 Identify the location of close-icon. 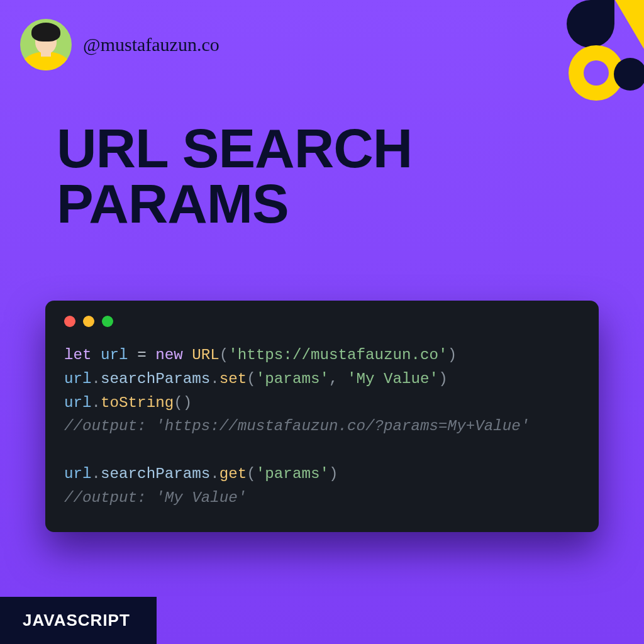
(70, 321).